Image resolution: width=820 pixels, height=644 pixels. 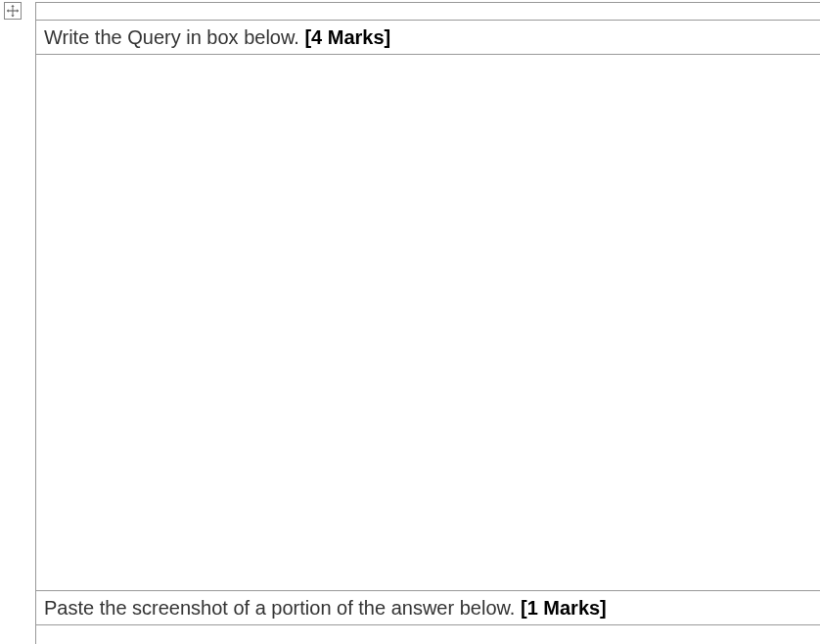 What do you see at coordinates (13, 11) in the screenshot?
I see `move-handle-icon` at bounding box center [13, 11].